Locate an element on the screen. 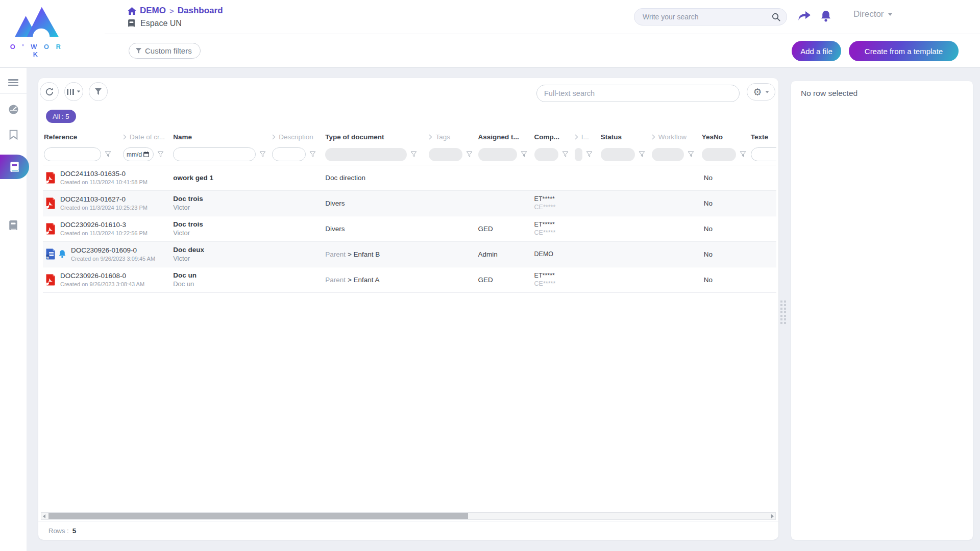 The width and height of the screenshot is (980, 551). document-name-sub: Victor is located at coordinates (249, 207).